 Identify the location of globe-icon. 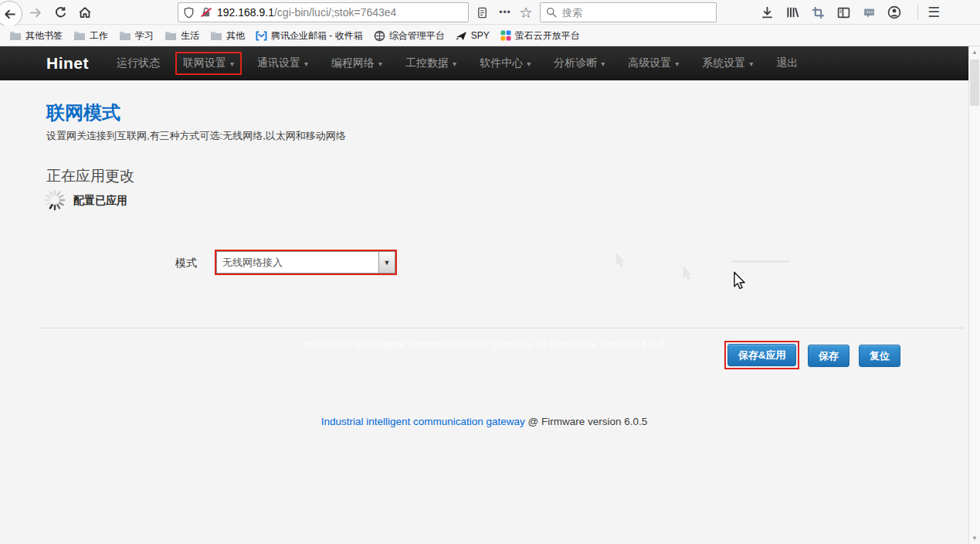
(380, 36).